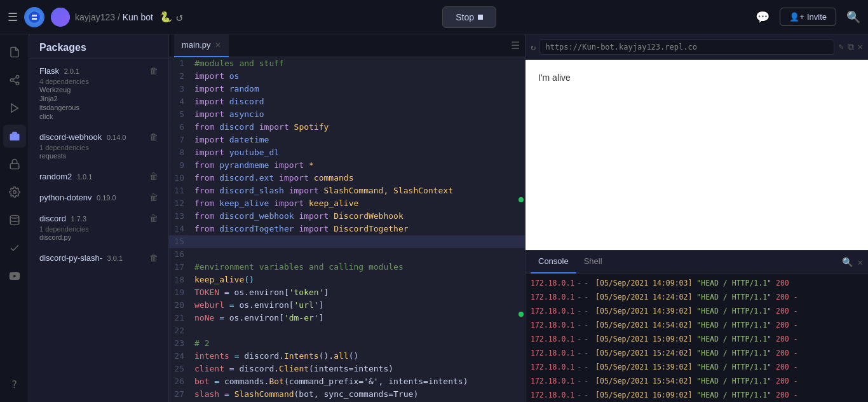 This screenshot has width=868, height=402. Describe the element at coordinates (66, 177) in the screenshot. I see `package-name: random2 1.0.1` at that location.